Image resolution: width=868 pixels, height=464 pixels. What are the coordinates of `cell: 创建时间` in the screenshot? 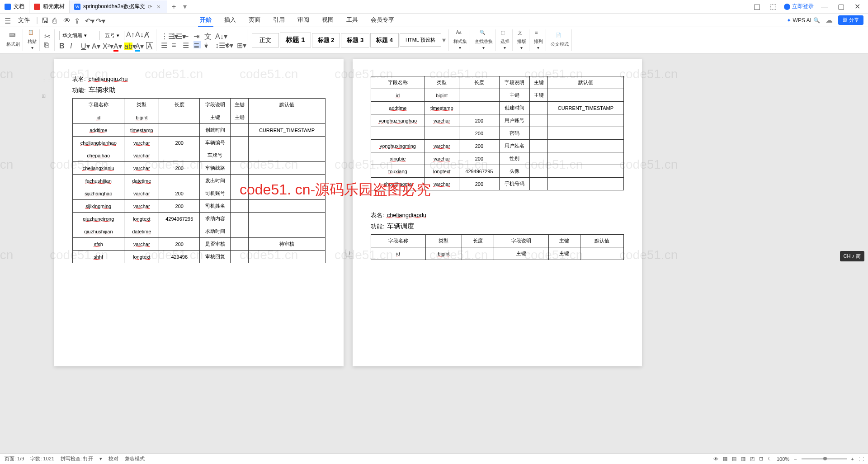 It's located at (215, 130).